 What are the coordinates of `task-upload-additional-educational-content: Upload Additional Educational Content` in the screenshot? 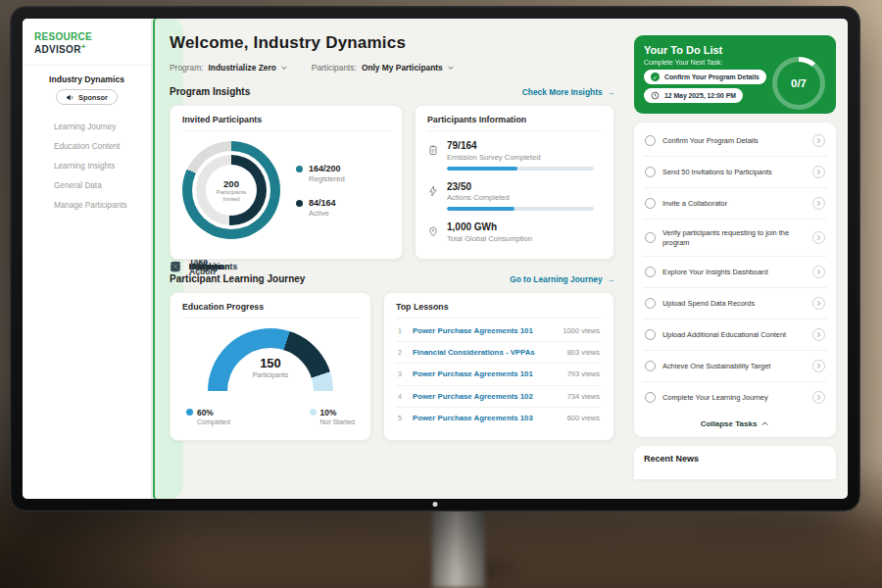 It's located at (735, 335).